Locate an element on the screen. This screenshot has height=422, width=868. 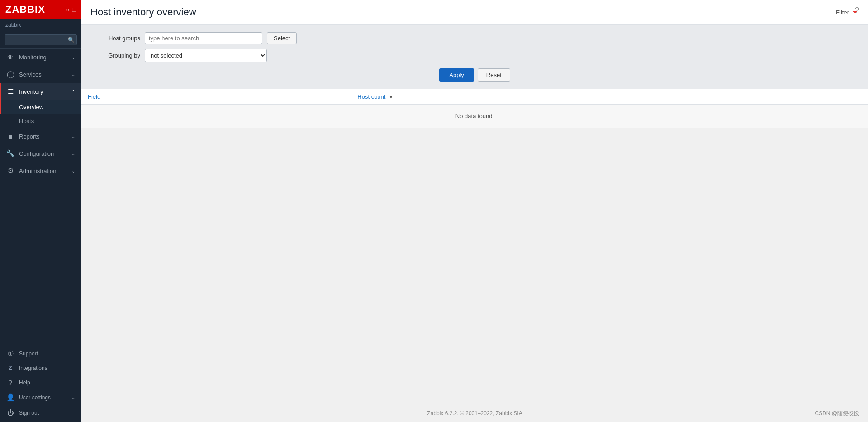
grouping-by-select: not selected is located at coordinates (206, 55).